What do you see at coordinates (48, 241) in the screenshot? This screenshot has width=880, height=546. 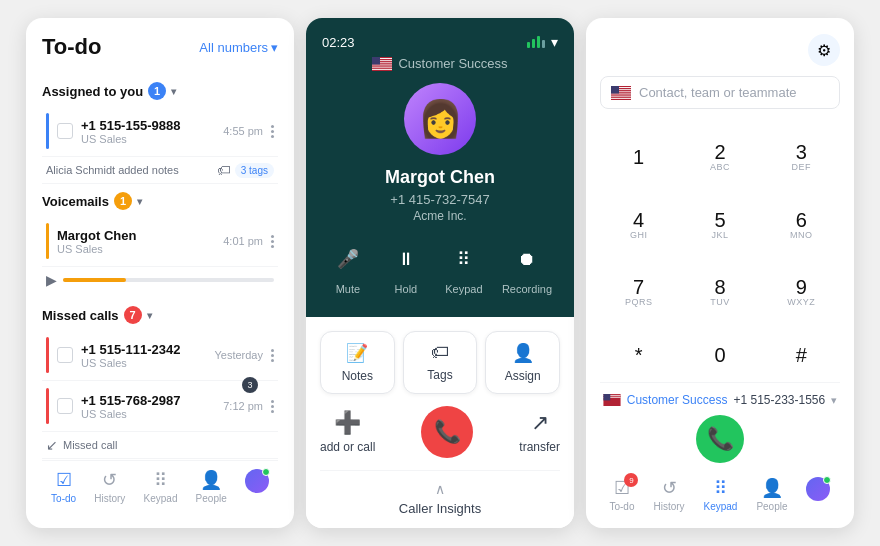 I see `item-bar-yellow` at bounding box center [48, 241].